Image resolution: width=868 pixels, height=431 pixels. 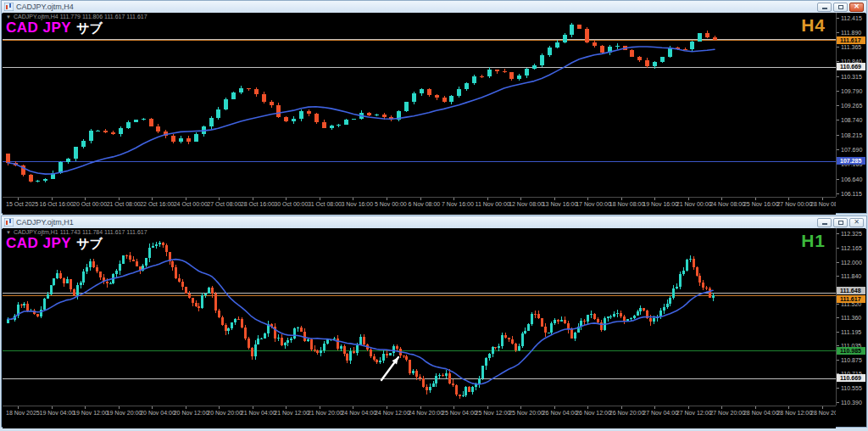 I want to click on time-tick-label: 27 Nov 12:00, so click(x=694, y=413).